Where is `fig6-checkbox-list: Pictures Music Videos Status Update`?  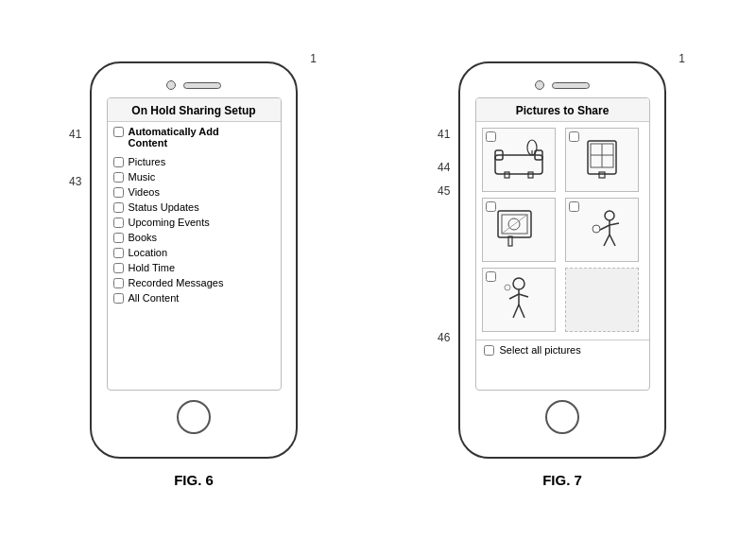 fig6-checkbox-list: Pictures Music Videos Status Update is located at coordinates (195, 230).